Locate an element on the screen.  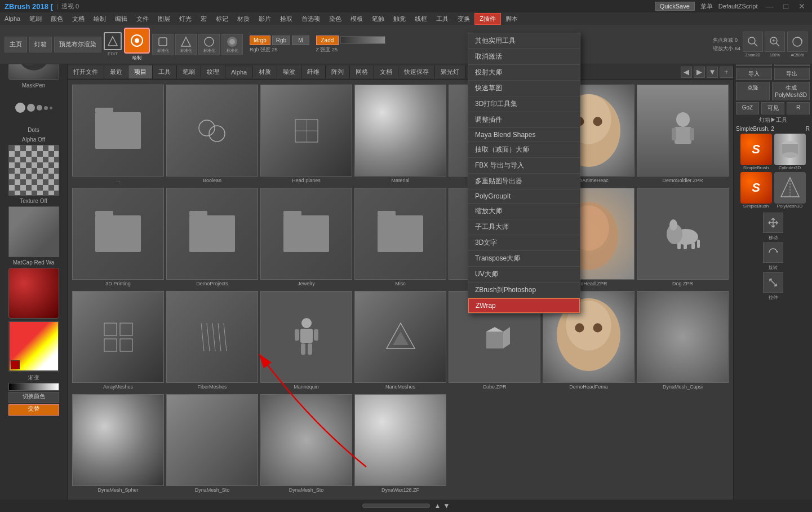
dropdown-maya-blend: Maya Blend Shapes is located at coordinates (524, 135).